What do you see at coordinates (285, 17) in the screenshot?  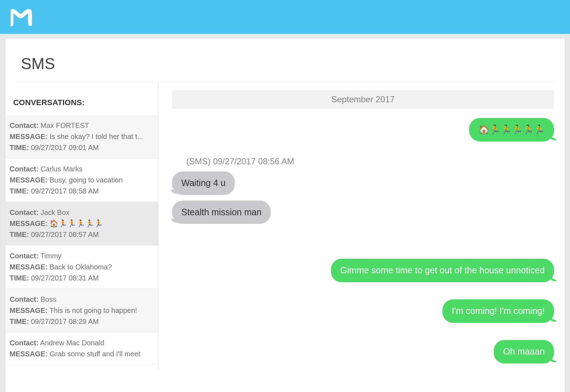 I see `app-header` at bounding box center [285, 17].